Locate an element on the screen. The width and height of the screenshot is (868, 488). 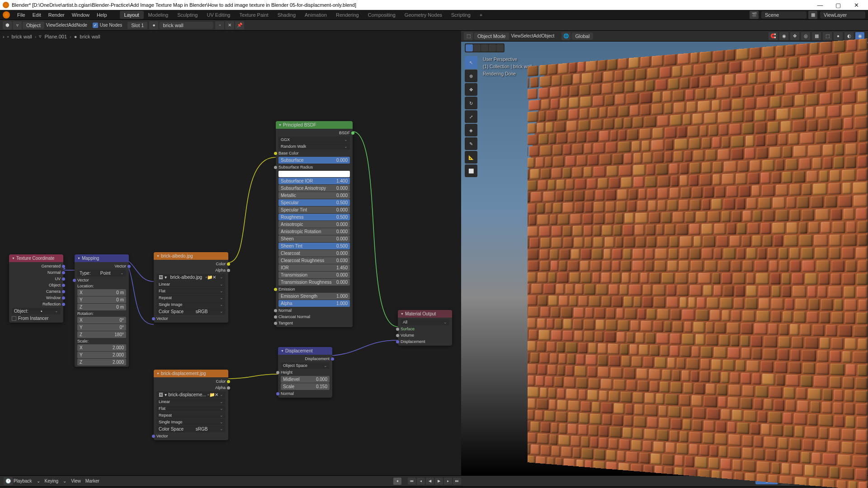
tab-rendering: Rendering is located at coordinates (347, 15).